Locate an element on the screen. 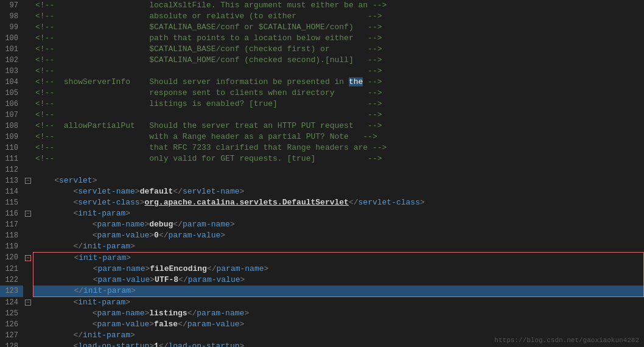  line-number: 113 is located at coordinates (12, 181).